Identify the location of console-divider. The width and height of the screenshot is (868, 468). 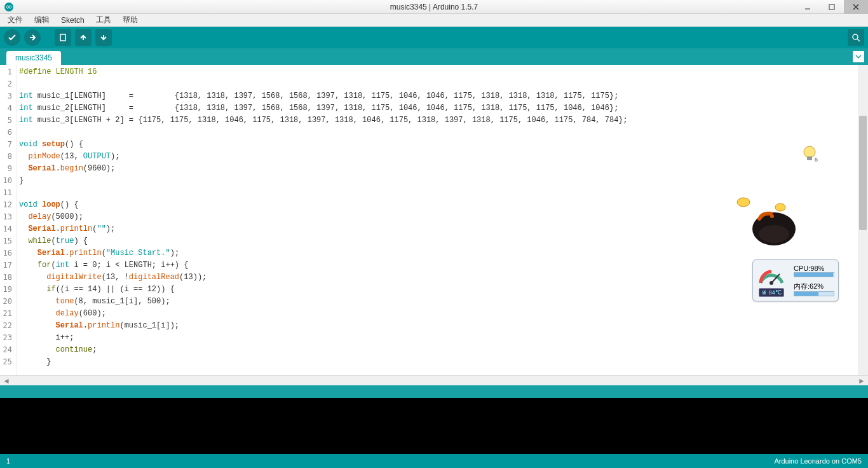
(434, 392).